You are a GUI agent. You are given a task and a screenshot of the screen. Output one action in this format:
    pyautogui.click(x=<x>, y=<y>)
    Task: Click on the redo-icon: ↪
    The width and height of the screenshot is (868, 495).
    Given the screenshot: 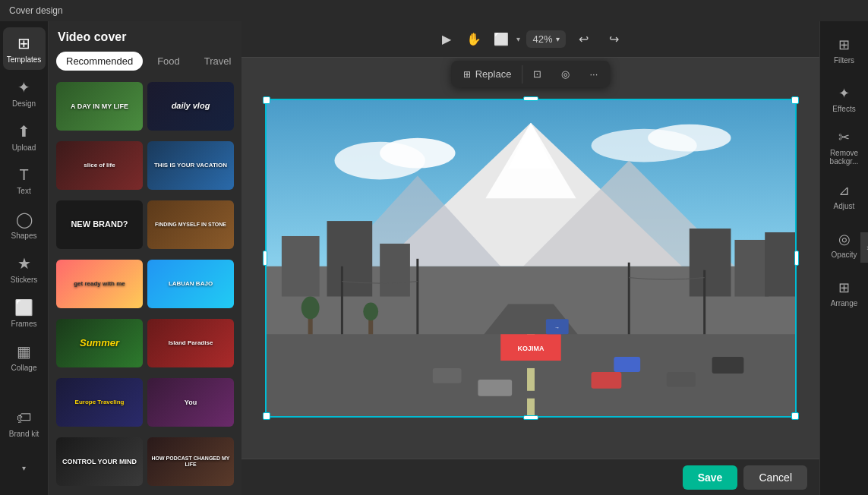 What is the action you would take?
    pyautogui.click(x=614, y=39)
    